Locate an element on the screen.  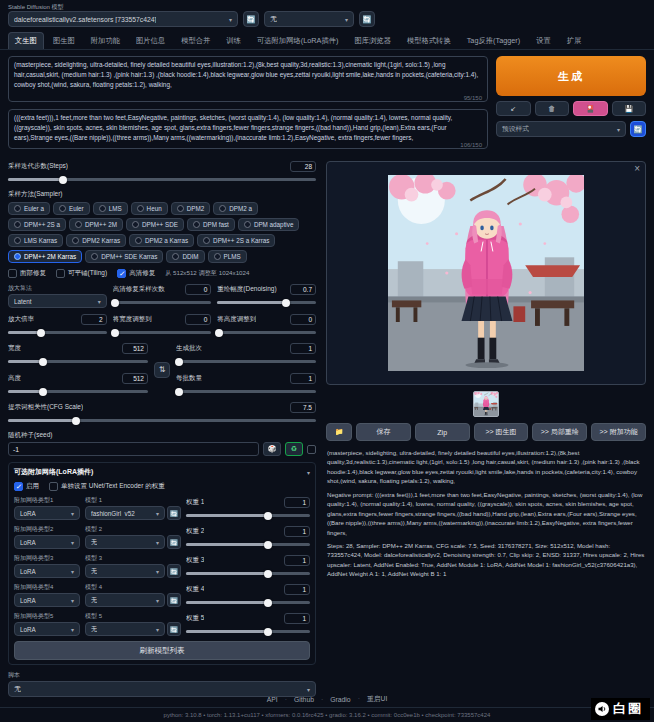
sampler-option: Euler is located at coordinates (72, 208).